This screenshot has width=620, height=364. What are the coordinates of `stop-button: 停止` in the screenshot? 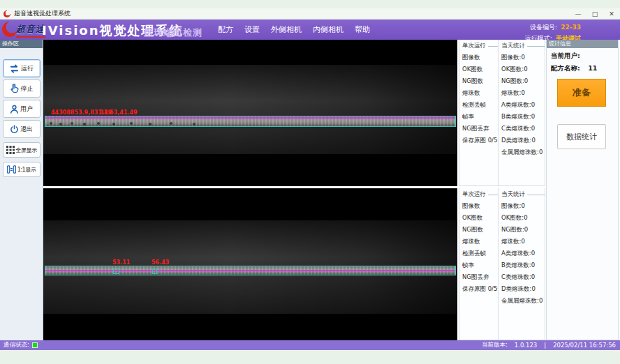 It's located at (22, 89).